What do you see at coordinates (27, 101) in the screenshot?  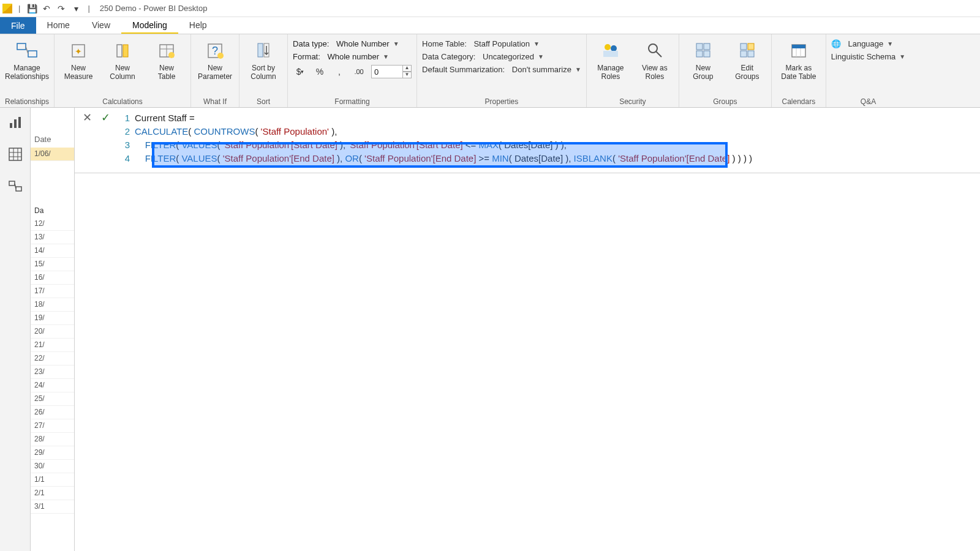 I see `group-label-relationships: Relationships` at bounding box center [27, 101].